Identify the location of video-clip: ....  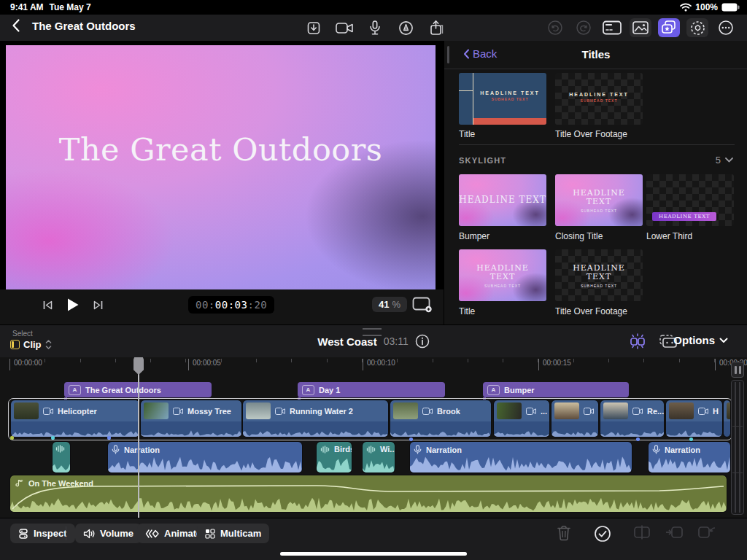
(522, 419).